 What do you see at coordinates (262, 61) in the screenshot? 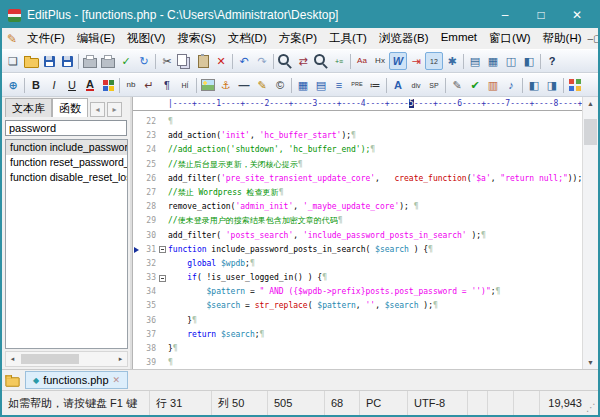
I see `redo-button: ↷` at bounding box center [262, 61].